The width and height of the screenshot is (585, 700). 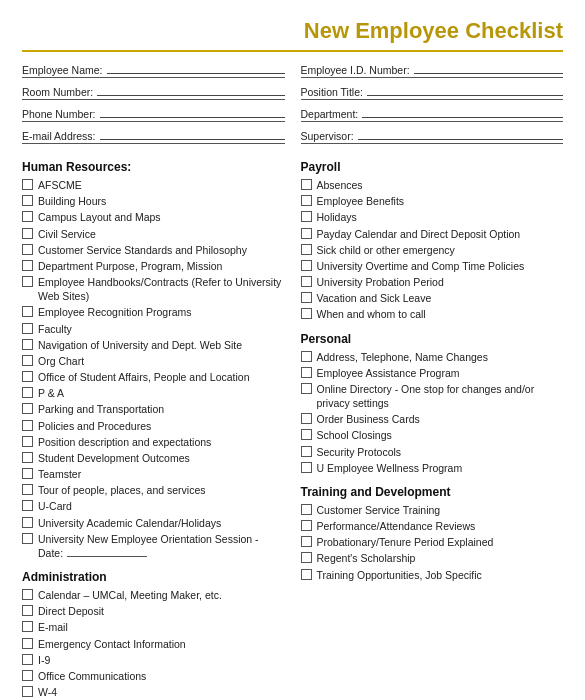 What do you see at coordinates (432, 468) in the screenshot?
I see `list-item: U Employee Wellness Program` at bounding box center [432, 468].